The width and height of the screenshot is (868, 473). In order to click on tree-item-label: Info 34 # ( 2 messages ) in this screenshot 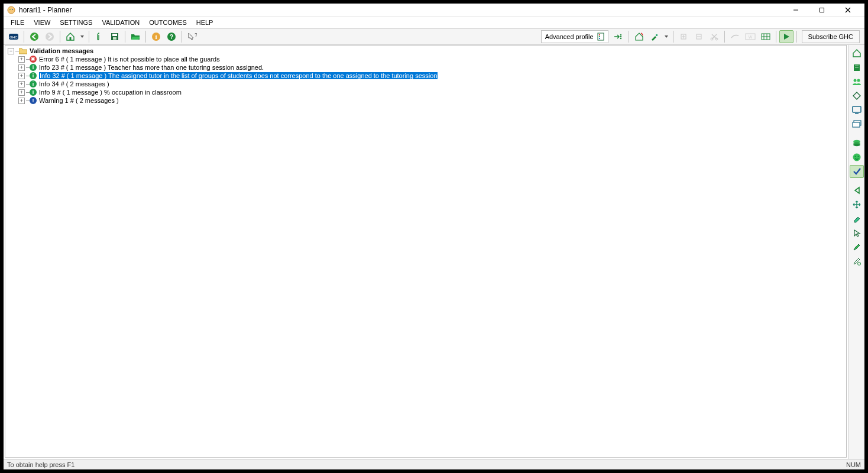, I will do `click(75, 84)`.